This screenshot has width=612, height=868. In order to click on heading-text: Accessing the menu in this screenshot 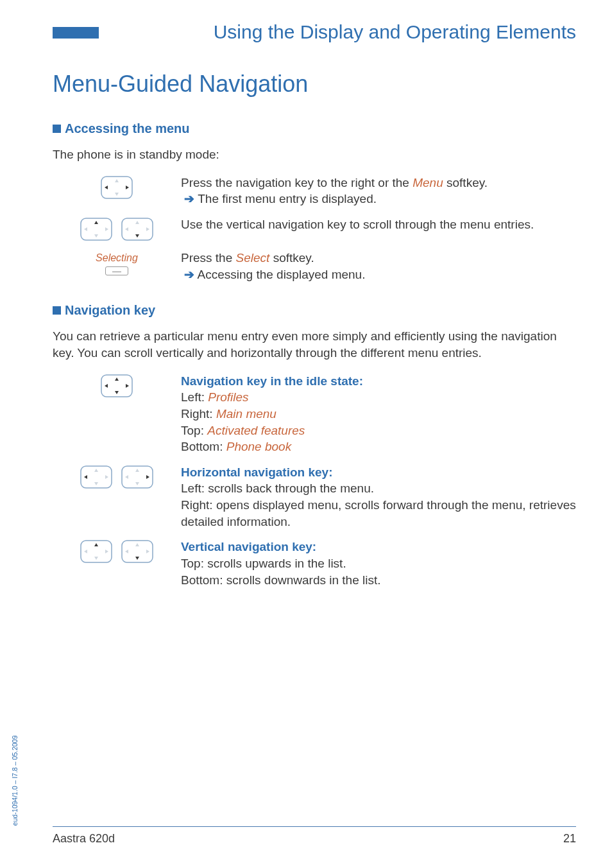, I will do `click(127, 128)`.